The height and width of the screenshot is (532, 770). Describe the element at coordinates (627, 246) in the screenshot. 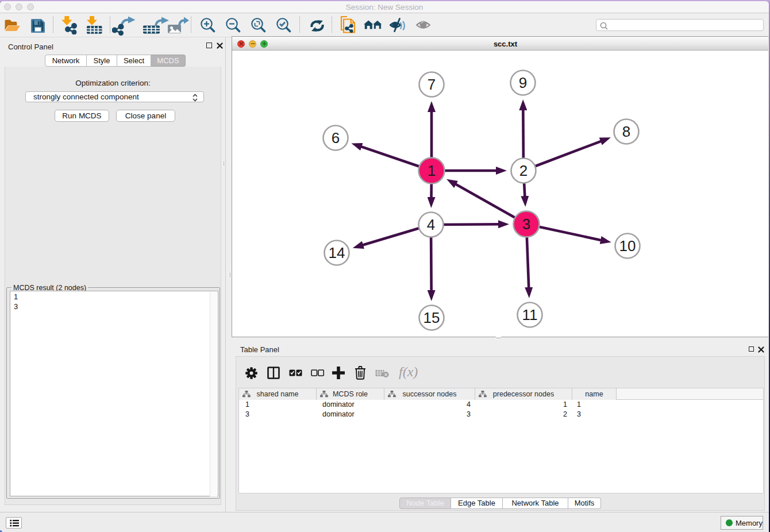

I see `svg-text: 10` at that location.